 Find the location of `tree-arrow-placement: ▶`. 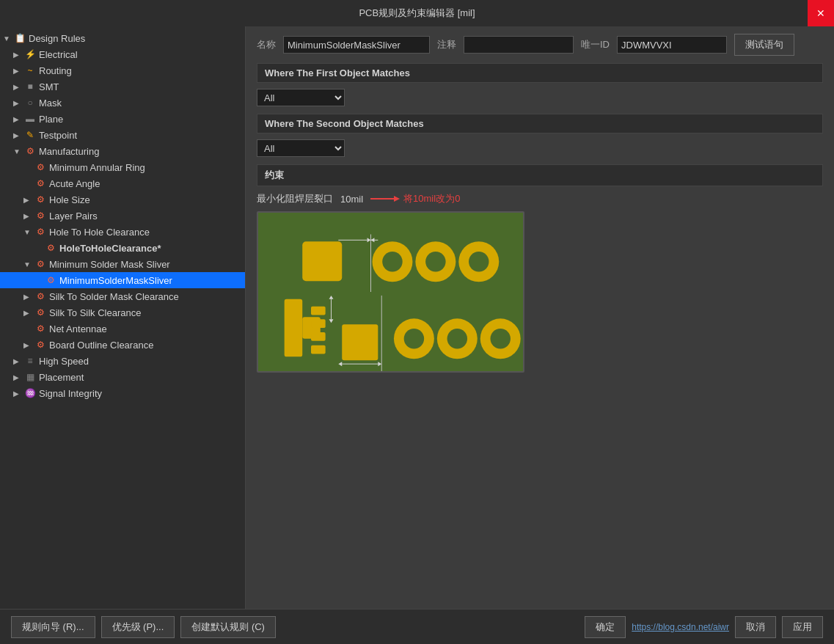

tree-arrow-placement: ▶ is located at coordinates (18, 377).